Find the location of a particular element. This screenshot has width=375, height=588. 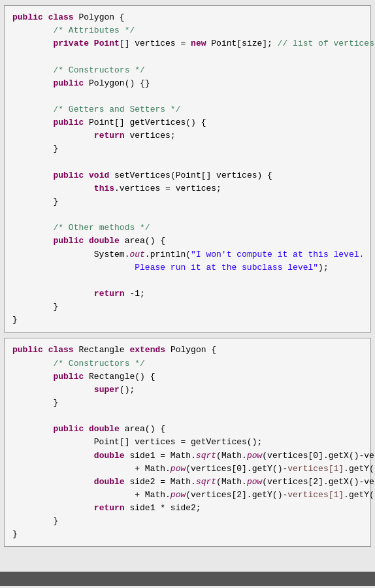

code-line: + Math.pow(vertices[2].getY()-vertices[1… is located at coordinates (188, 495).